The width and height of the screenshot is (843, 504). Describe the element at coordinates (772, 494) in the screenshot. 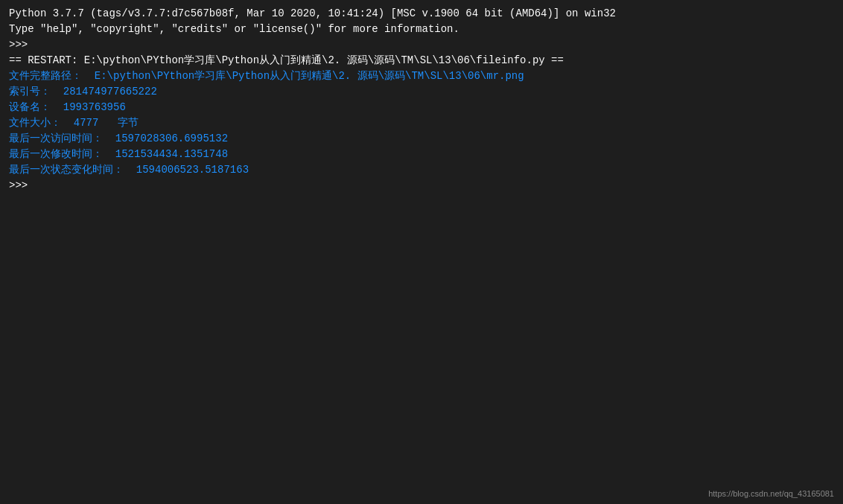

I see `watermark: https://blog.csdn.net/qq_43165081` at that location.